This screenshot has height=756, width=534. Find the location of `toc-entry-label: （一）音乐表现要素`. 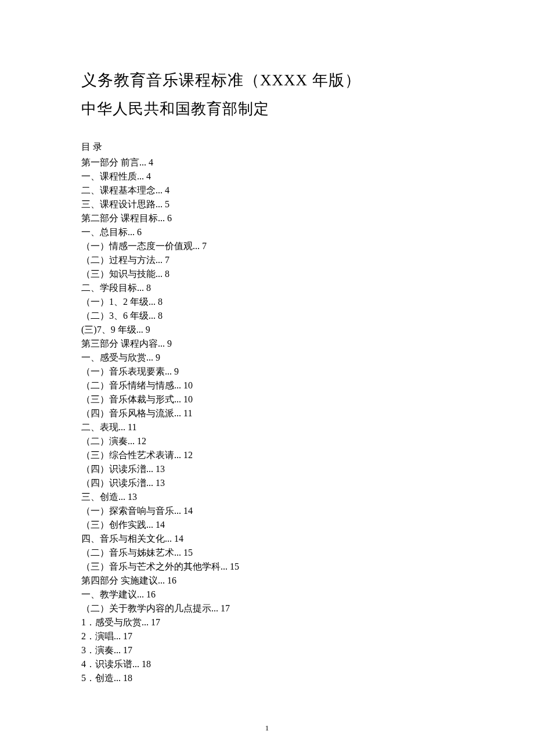

toc-entry-label: （一）音乐表现要素 is located at coordinates (123, 372).